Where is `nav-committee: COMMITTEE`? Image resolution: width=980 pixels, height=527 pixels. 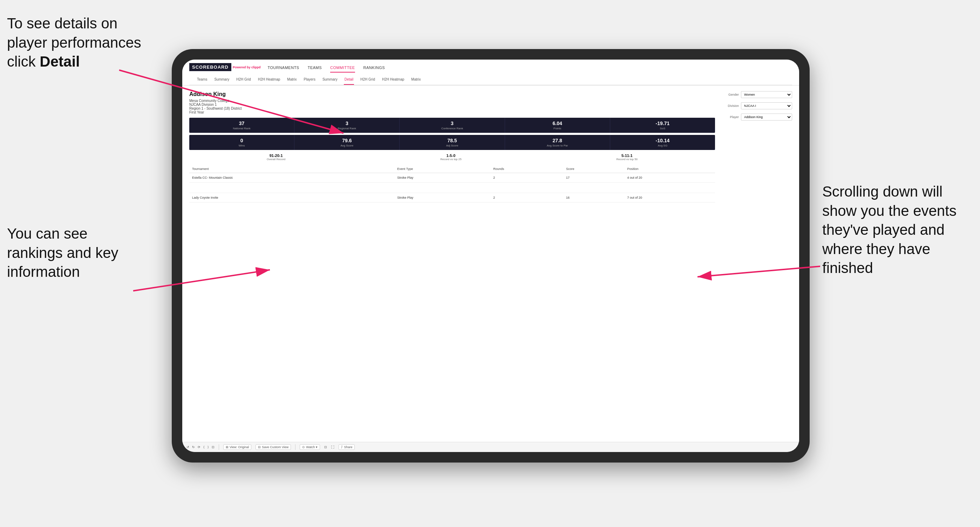 nav-committee: COMMITTEE is located at coordinates (342, 68).